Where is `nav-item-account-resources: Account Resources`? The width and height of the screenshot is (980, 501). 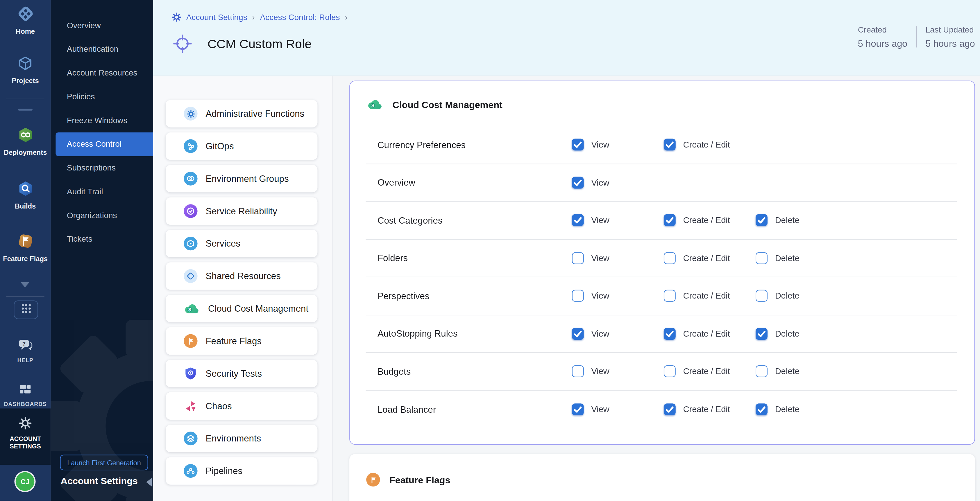
nav-item-account-resources: Account Resources is located at coordinates (102, 73).